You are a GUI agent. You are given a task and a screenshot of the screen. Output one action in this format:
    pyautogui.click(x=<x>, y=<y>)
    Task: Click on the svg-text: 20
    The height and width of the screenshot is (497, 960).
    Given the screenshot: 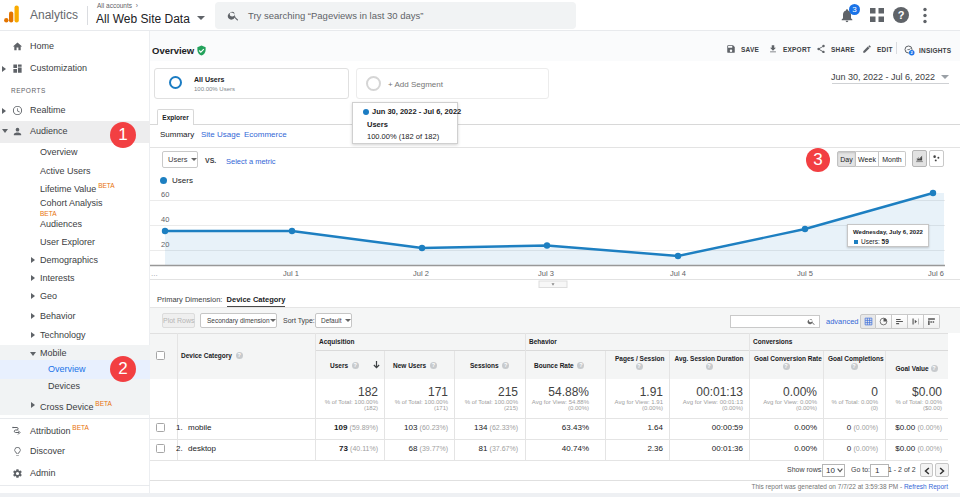 What is the action you would take?
    pyautogui.click(x=165, y=244)
    